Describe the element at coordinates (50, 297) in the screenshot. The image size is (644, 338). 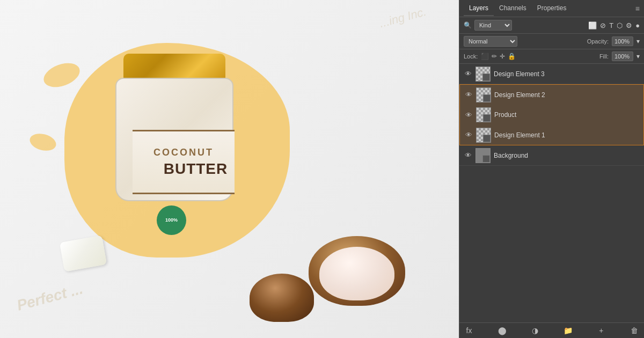
I see `watermark-left: Perfect ...` at that location.